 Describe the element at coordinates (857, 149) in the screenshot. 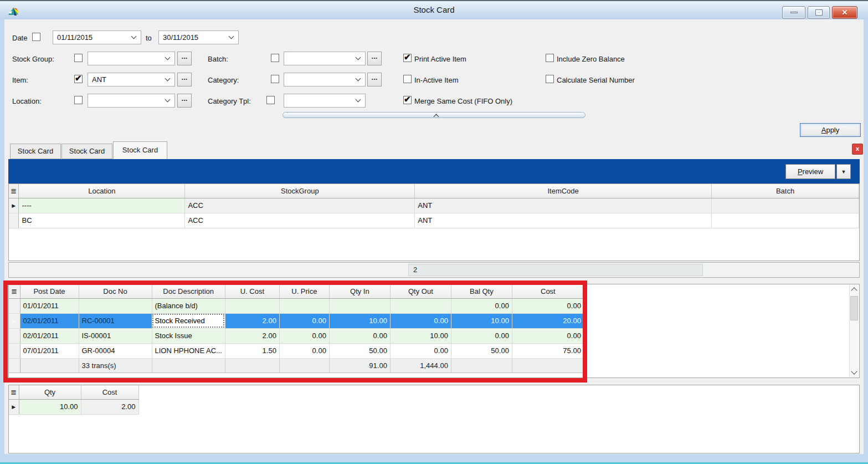

I see `tab-close-button: x` at that location.